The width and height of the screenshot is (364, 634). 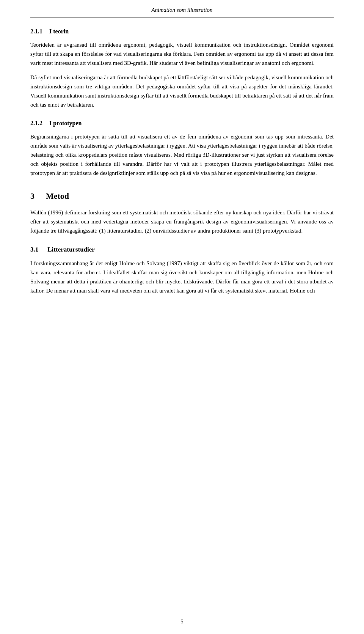 What do you see at coordinates (182, 54) in the screenshot?
I see `section-2-1-1-para-1: Teoridelen är avgränsad till områdena er…` at bounding box center [182, 54].